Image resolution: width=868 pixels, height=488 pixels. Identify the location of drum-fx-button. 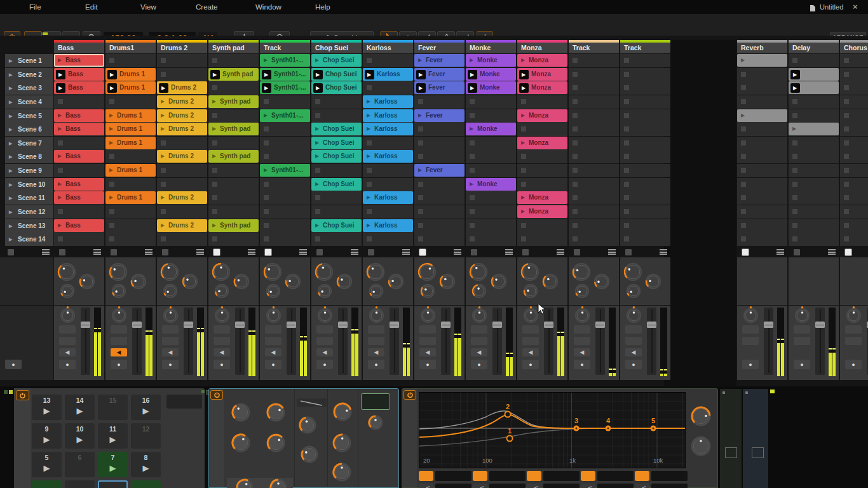
(184, 402).